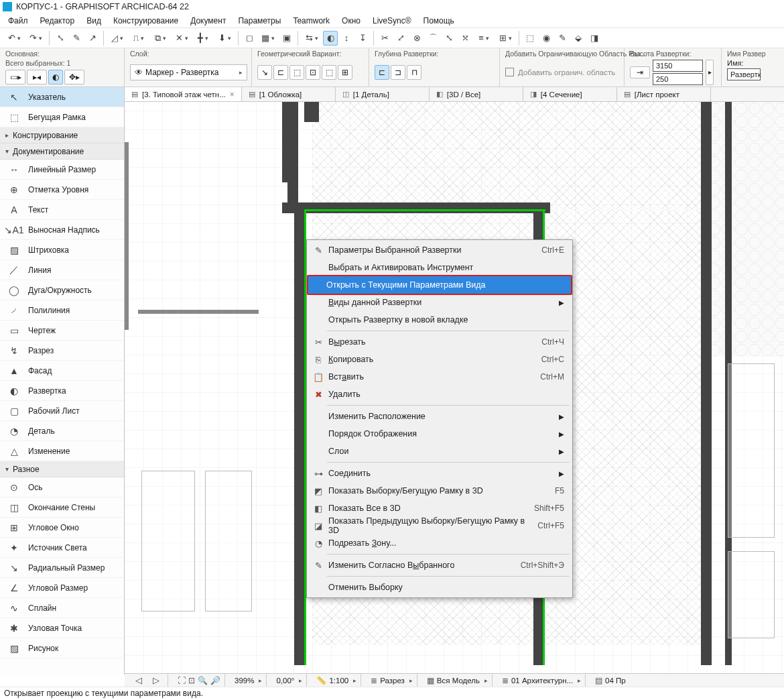 Image resolution: width=784 pixels, height=700 pixels. Describe the element at coordinates (268, 38) in the screenshot. I see `group-icon: ▦▾` at that location.